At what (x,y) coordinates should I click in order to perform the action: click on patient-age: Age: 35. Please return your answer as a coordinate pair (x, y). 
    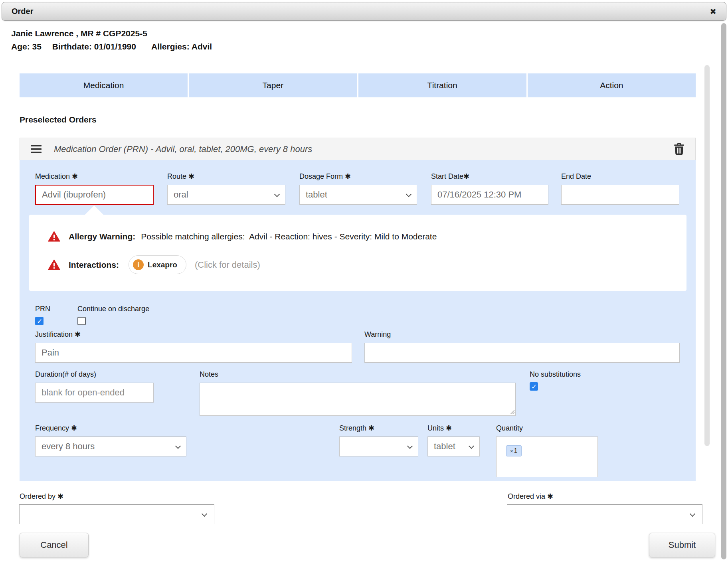
    Looking at the image, I should click on (26, 47).